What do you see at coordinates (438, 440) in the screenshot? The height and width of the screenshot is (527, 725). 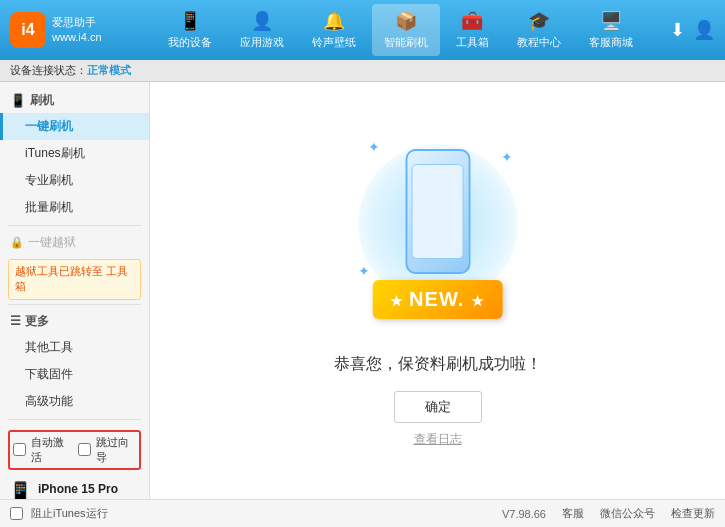 I see `log-link: 查看日志` at bounding box center [438, 440].